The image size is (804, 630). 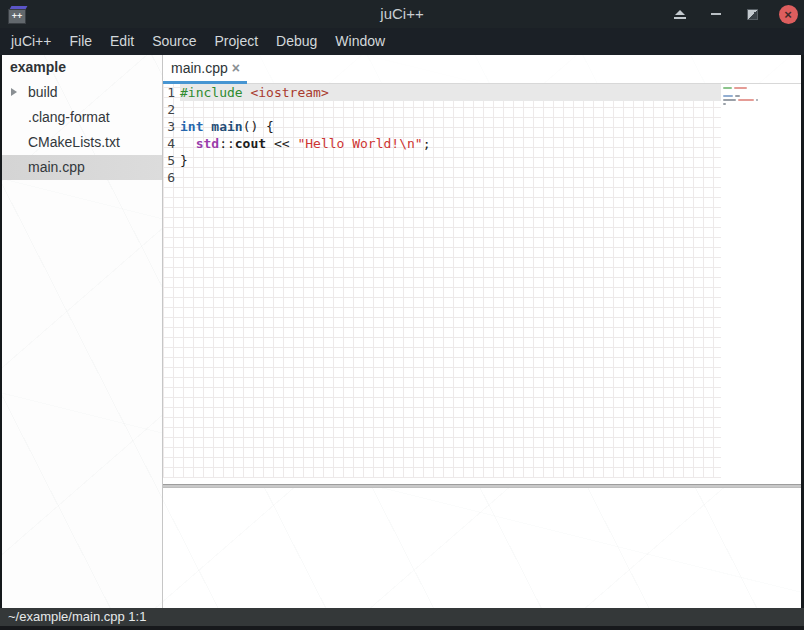 I want to click on sidebar-item-cmakelists-txt: CMakeLists.txt, so click(x=82, y=142).